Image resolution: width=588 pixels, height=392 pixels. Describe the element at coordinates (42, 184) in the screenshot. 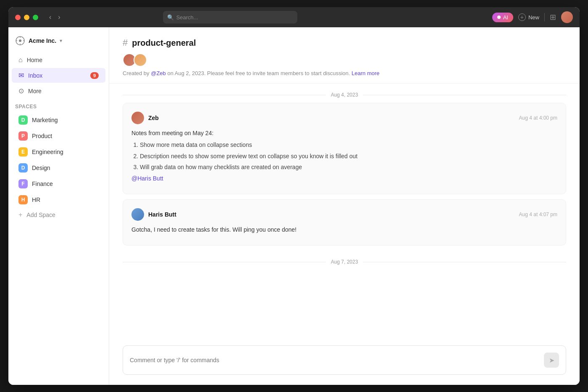

I see `sidebar-item-finance-label: Finance` at that location.